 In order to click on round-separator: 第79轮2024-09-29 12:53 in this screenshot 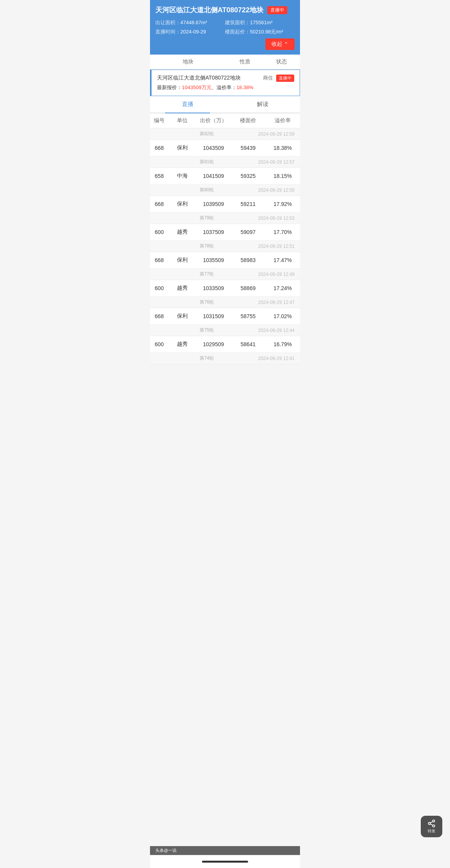, I will do `click(225, 218)`.